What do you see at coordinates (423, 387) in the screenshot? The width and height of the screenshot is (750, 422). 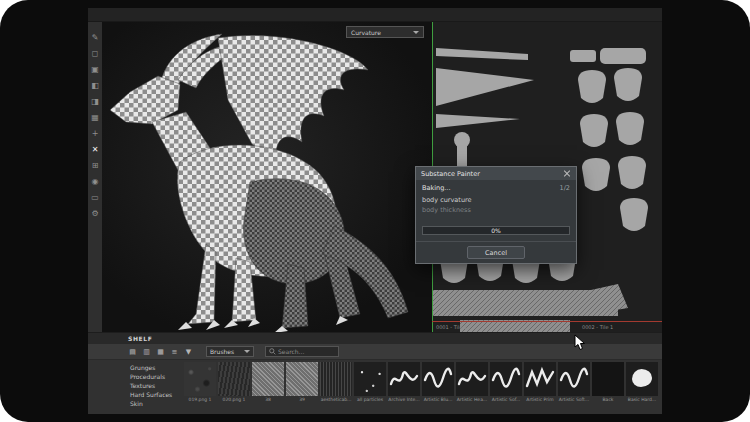 I see `shelf-thumbnails: 019.png 1020.png 13839aestheticab...all …` at bounding box center [423, 387].